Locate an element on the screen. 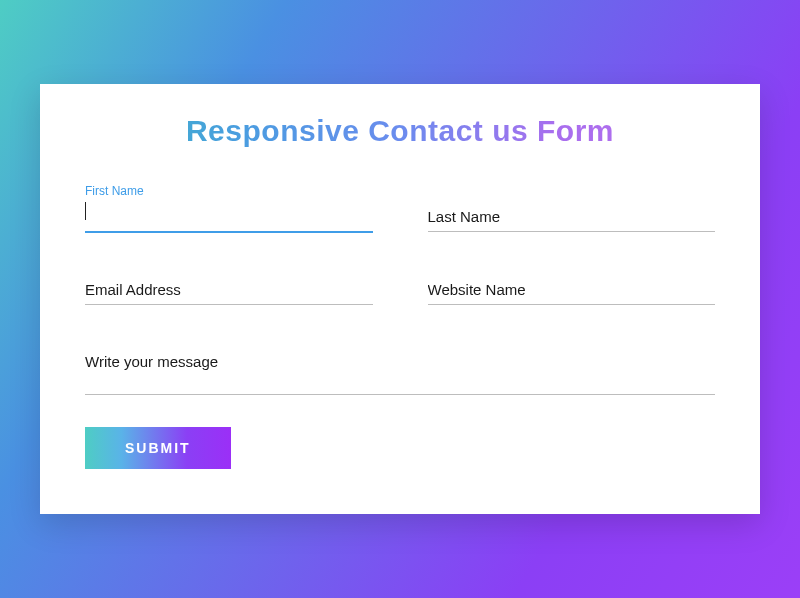 Image resolution: width=800 pixels, height=598 pixels. message-row is located at coordinates (400, 366).